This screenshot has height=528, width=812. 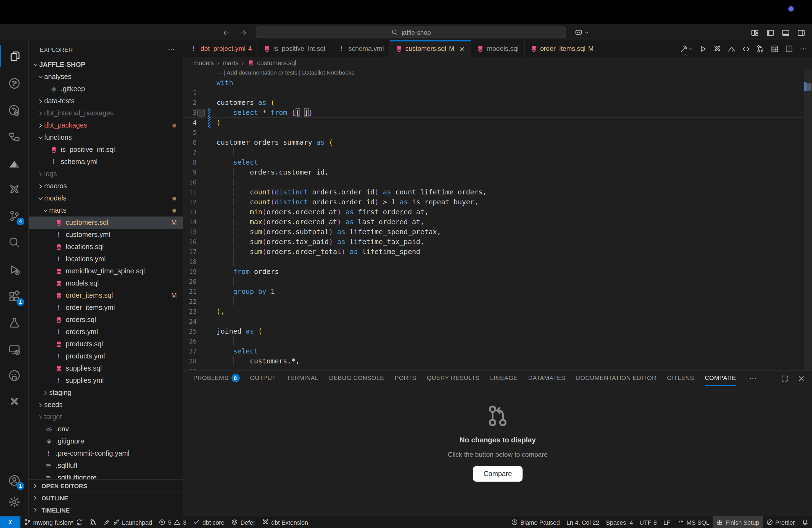 I want to click on panel-tab-lineage: LINEAGE, so click(x=504, y=379).